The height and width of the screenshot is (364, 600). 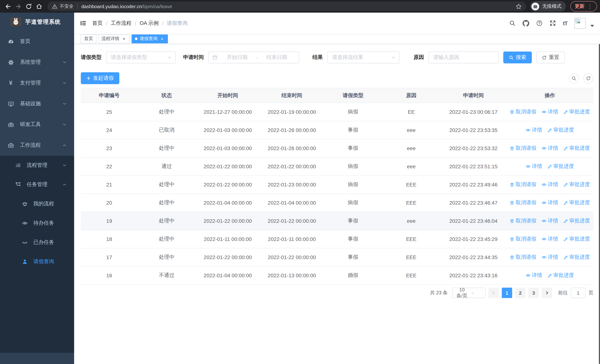 What do you see at coordinates (18, 6) in the screenshot?
I see `forward-icon` at bounding box center [18, 6].